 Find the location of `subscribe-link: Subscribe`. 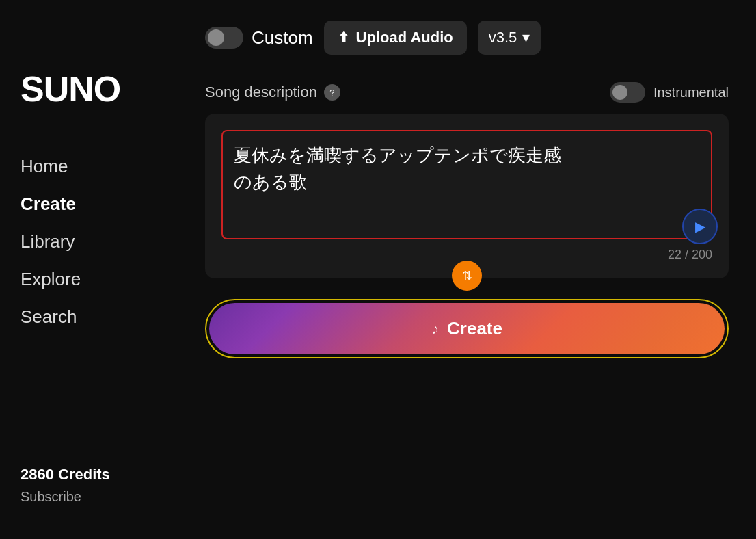

subscribe-link: Subscribe is located at coordinates (96, 497).